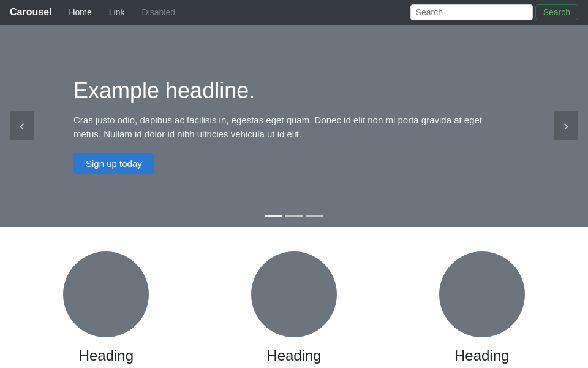  What do you see at coordinates (117, 12) in the screenshot?
I see `nav-link-link: Link` at bounding box center [117, 12].